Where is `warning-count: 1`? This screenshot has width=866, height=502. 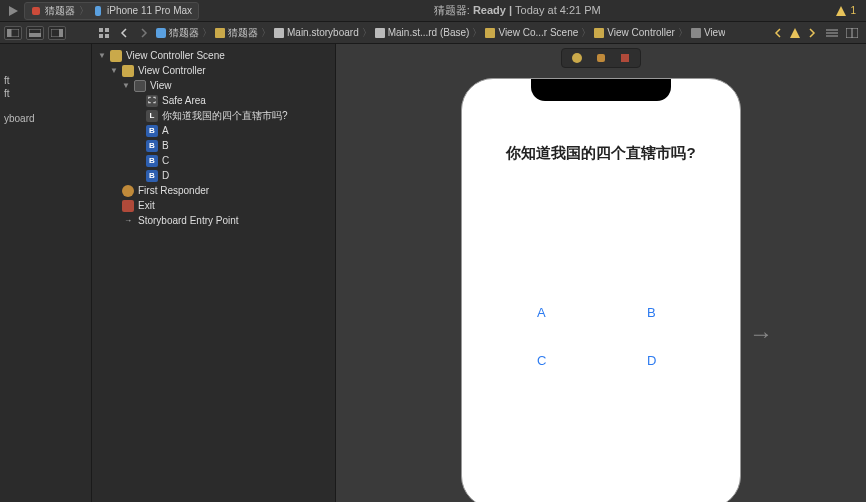
warning-count: 1 is located at coordinates (853, 10).